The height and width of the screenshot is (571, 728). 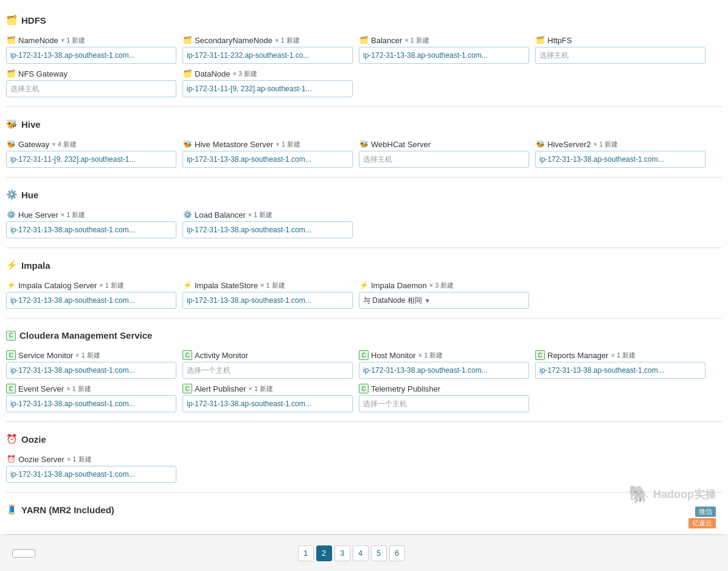 I want to click on dropdown-arrow-icon: ▼, so click(x=428, y=300).